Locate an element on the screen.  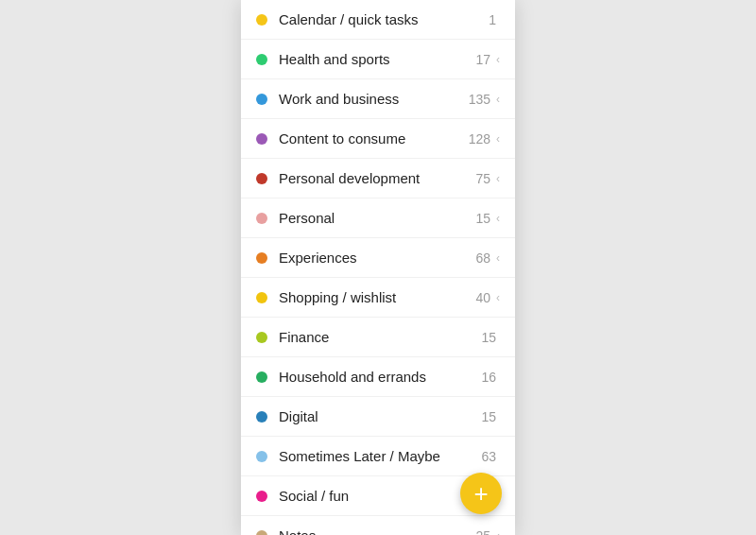
category-count: 17 is located at coordinates (483, 60).